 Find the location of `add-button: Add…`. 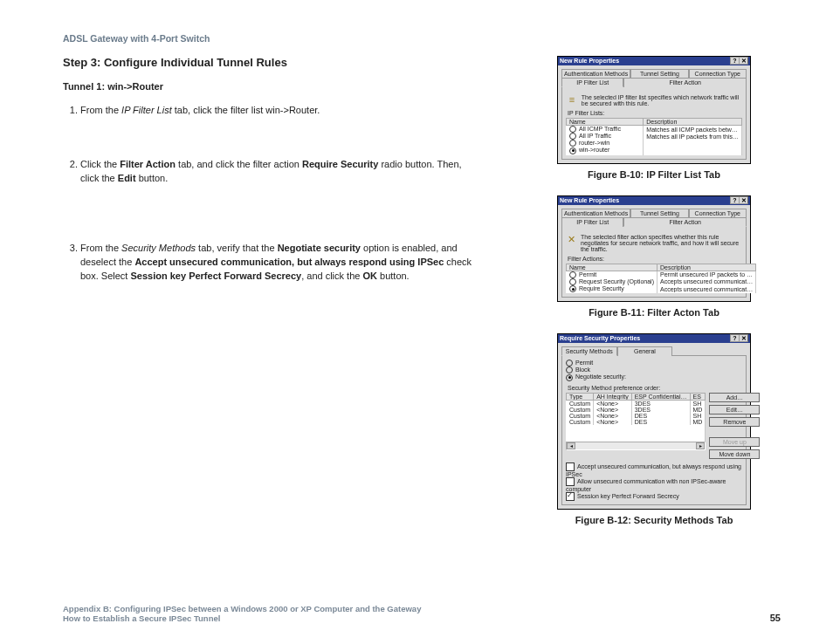

add-button: Add… is located at coordinates (734, 398).